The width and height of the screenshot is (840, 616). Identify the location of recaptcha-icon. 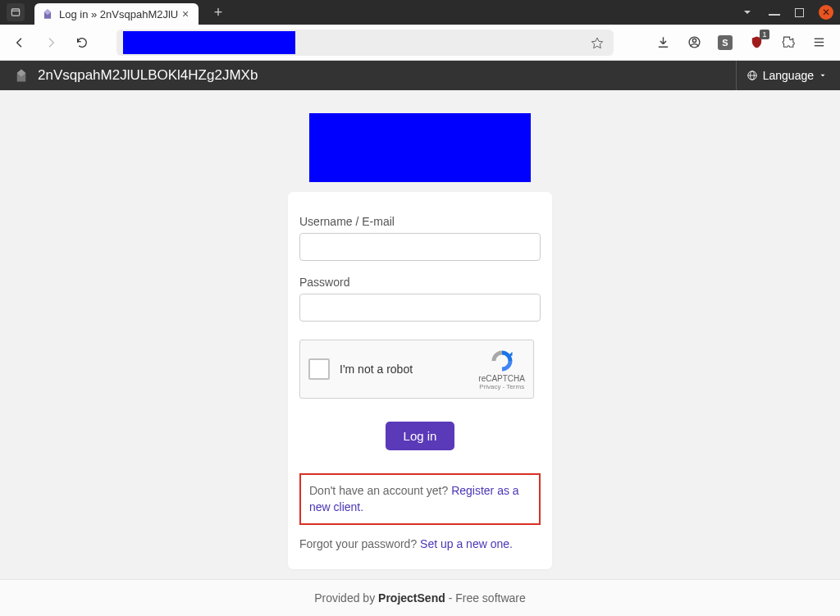
(502, 361).